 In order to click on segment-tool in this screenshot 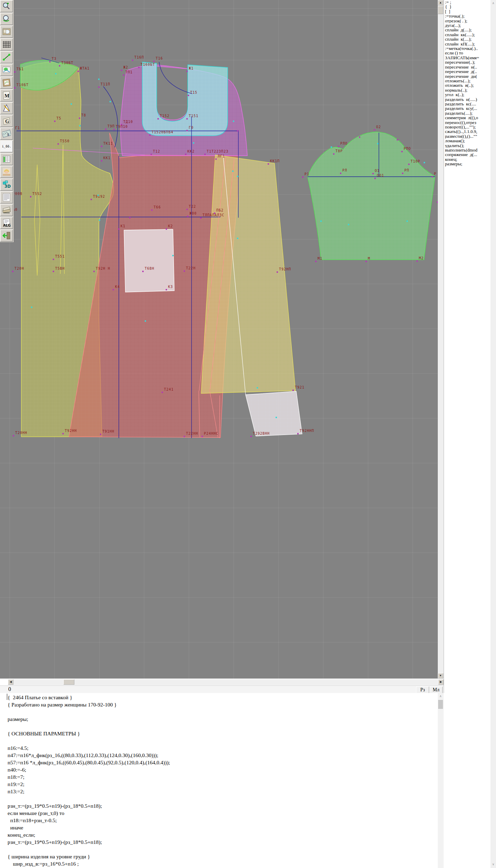, I will do `click(7, 57)`.